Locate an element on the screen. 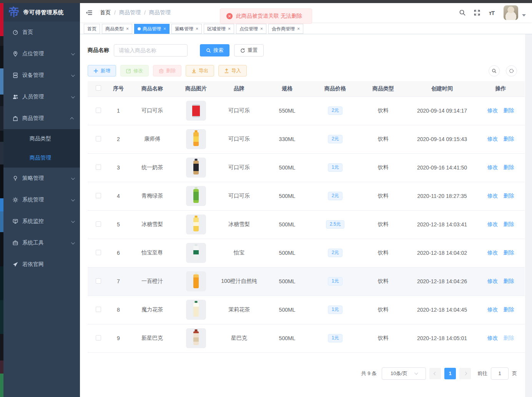  toggle-search-icon is located at coordinates (494, 71).